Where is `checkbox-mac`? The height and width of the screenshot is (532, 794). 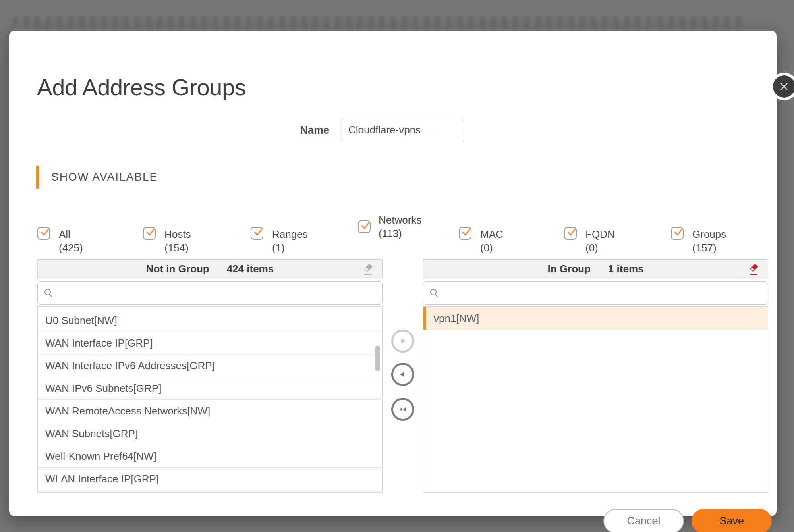 checkbox-mac is located at coordinates (465, 233).